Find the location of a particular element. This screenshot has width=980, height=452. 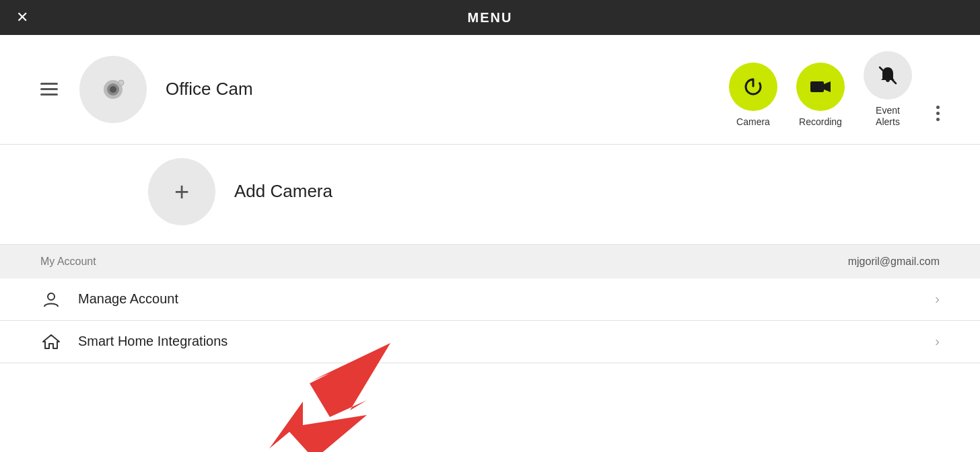

menu-title: MENU is located at coordinates (490, 17).